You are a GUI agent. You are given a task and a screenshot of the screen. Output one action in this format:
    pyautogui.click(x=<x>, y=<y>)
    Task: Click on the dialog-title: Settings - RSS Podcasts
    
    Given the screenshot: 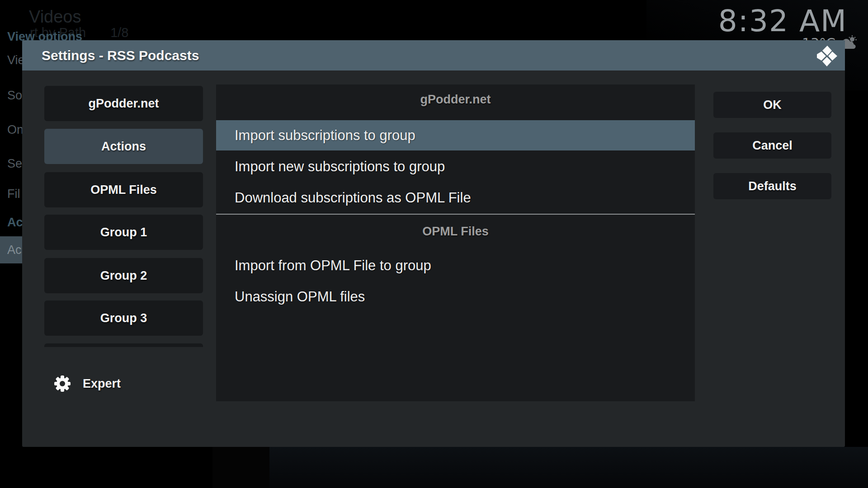 What is the action you would take?
    pyautogui.click(x=120, y=55)
    